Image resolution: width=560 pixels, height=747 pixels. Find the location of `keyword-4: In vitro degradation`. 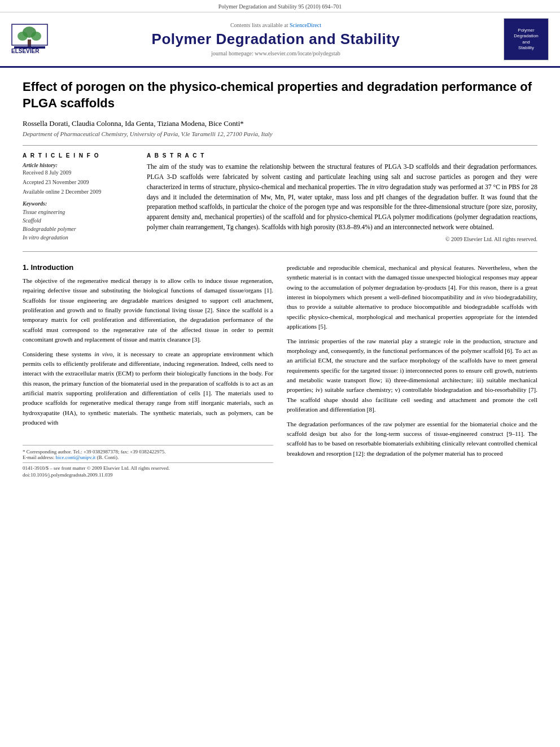

keyword-4: In vitro degradation is located at coordinates (79, 237).